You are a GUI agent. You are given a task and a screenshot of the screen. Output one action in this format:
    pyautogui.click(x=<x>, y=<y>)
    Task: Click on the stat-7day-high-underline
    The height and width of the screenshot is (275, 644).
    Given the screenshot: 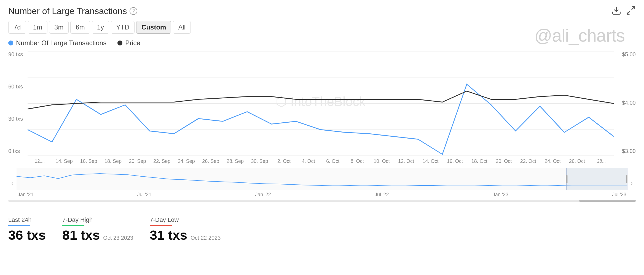 What is the action you would take?
    pyautogui.click(x=73, y=225)
    